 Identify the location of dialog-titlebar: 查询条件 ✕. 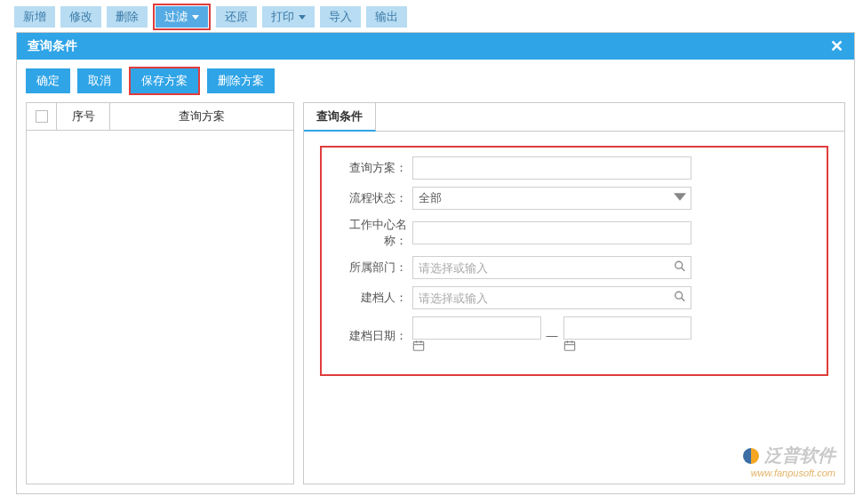
(435, 46).